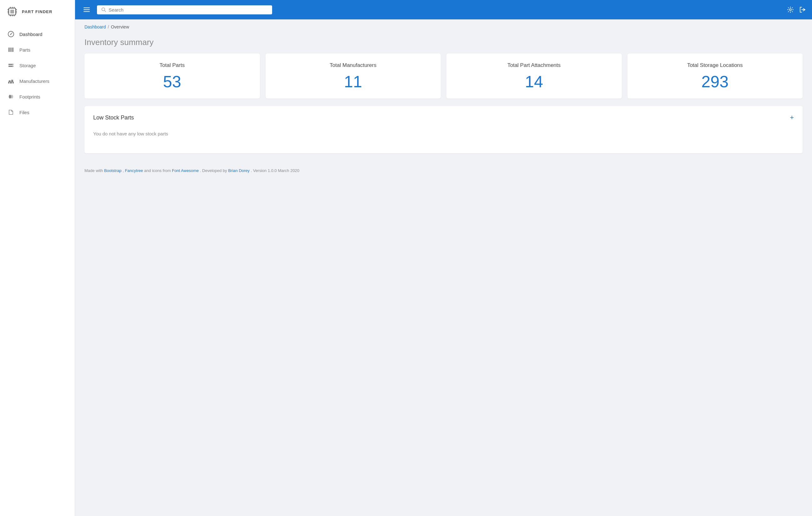 Image resolution: width=812 pixels, height=516 pixels. Describe the element at coordinates (11, 34) in the screenshot. I see `dashboard-icon` at that location.